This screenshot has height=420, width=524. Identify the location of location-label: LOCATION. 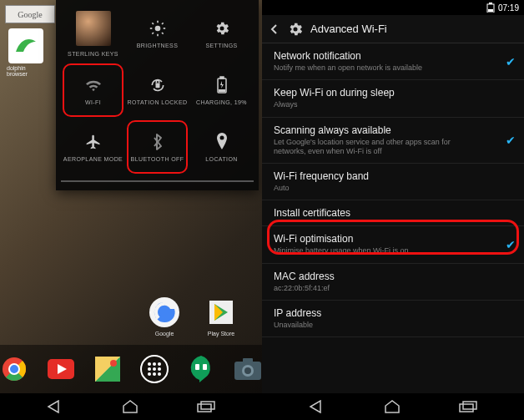
(221, 159).